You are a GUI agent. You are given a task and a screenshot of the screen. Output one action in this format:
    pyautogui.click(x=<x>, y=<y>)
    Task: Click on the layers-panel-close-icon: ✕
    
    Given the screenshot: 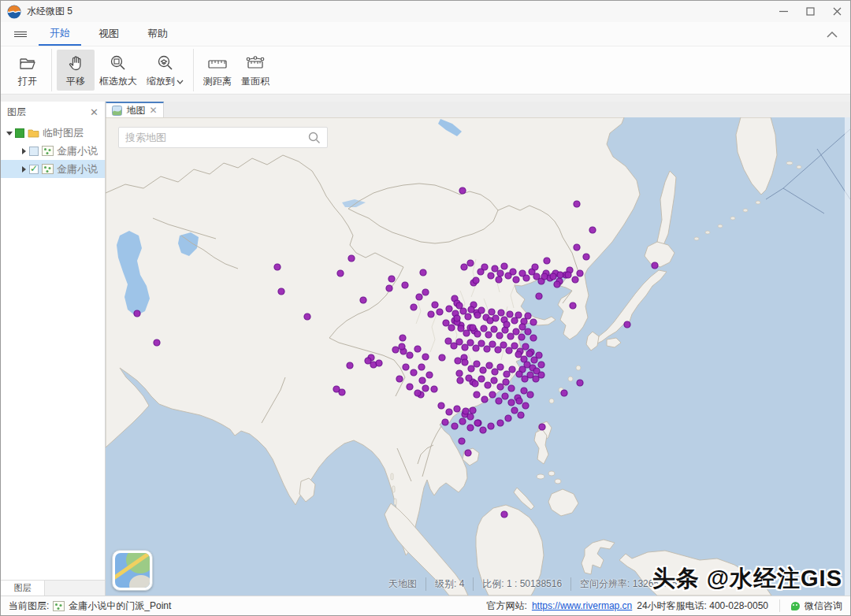 What is the action you would take?
    pyautogui.click(x=95, y=112)
    